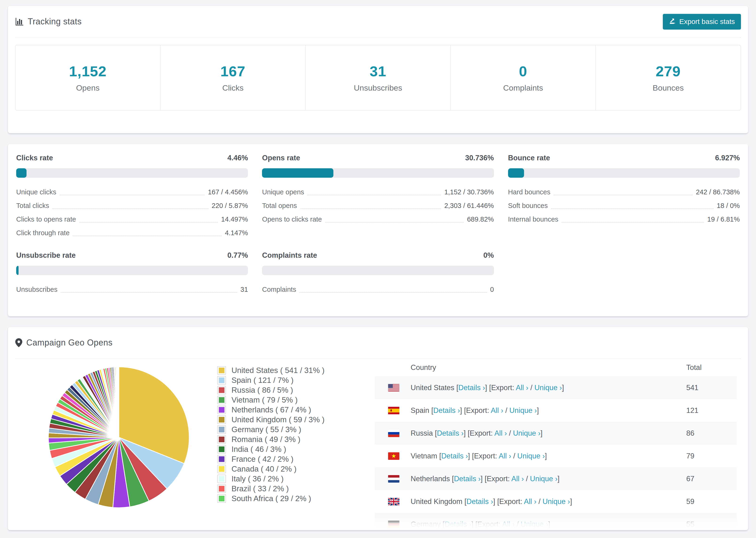  What do you see at coordinates (289, 479) in the screenshot?
I see `legend-item: Italy ( 36 / 2% )` at bounding box center [289, 479].